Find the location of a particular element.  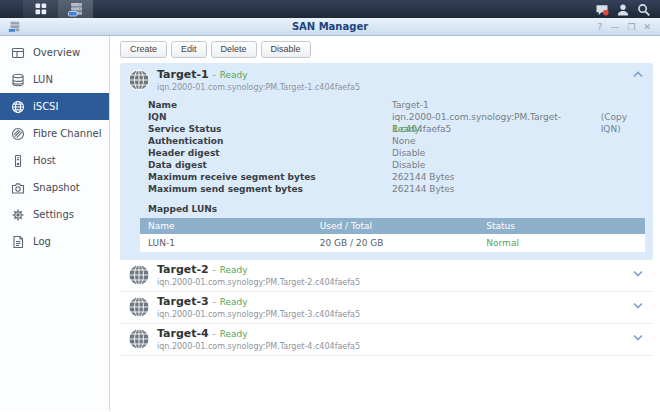

app-launcher-icon is located at coordinates (41, 9).